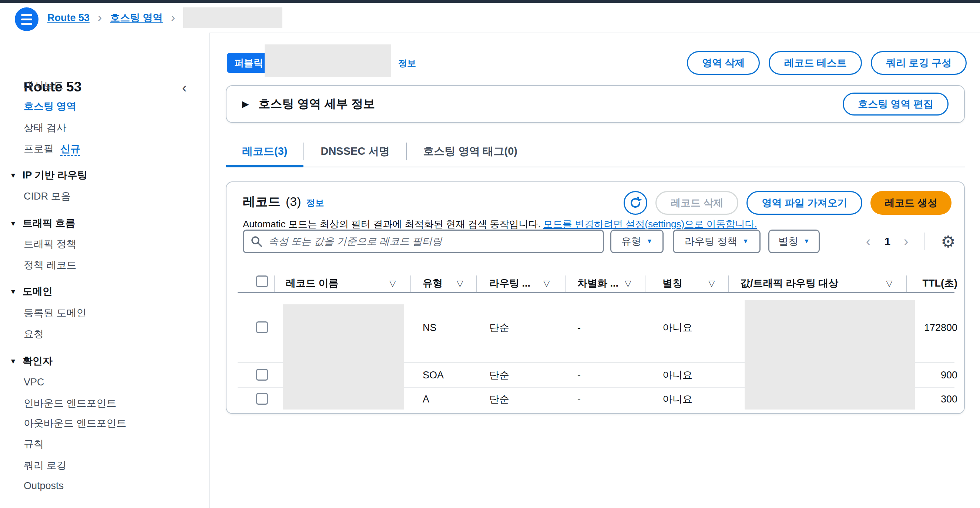 The image size is (980, 508). I want to click on pagination-prev-icon: ‹, so click(868, 241).